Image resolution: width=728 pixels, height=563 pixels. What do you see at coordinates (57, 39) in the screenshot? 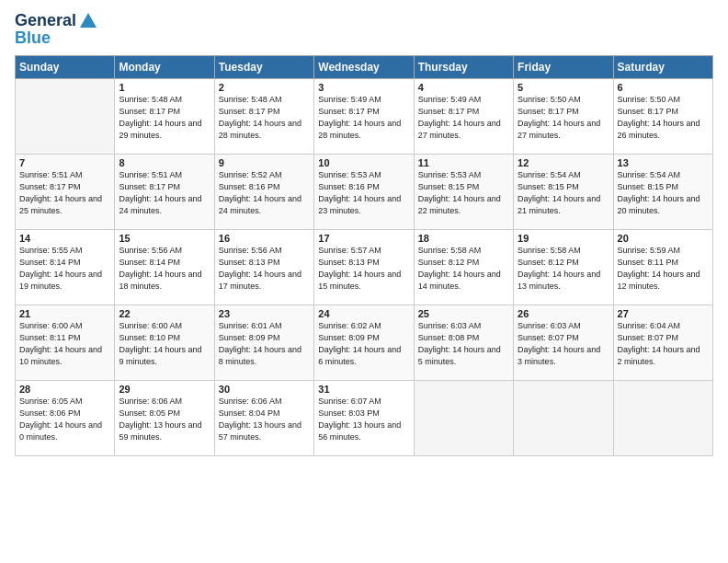
I see `logo-blue: Blue` at bounding box center [57, 39].